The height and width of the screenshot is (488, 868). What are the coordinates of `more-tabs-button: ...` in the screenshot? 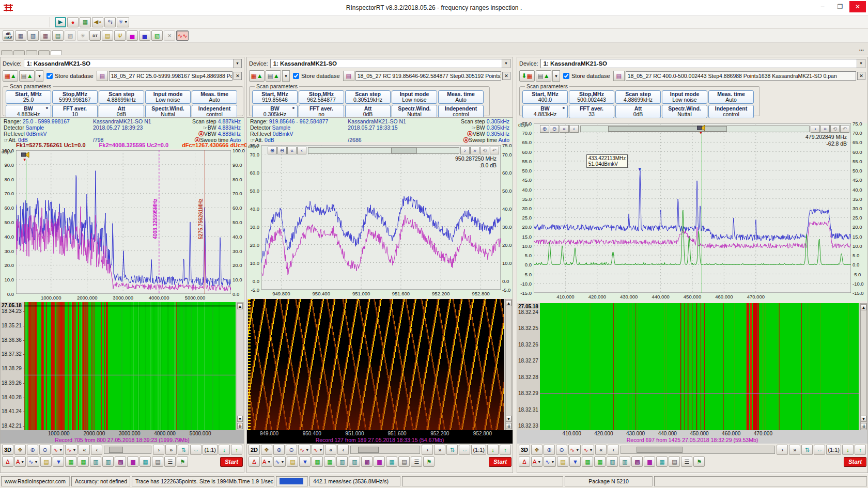 It's located at (862, 49).